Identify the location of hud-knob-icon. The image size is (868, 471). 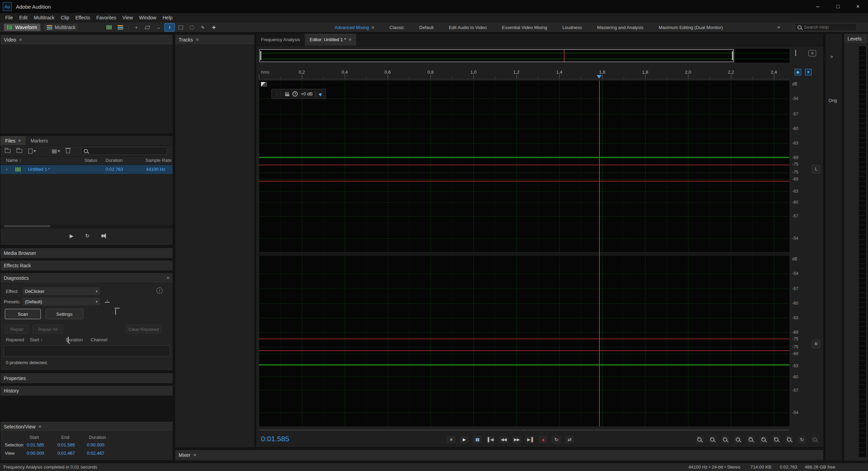
(295, 94).